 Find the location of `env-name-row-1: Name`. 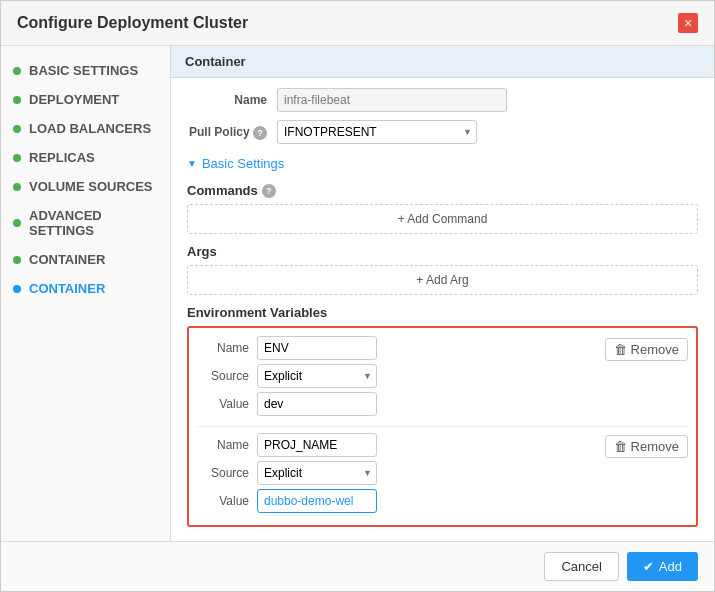

env-name-row-1: Name is located at coordinates (396, 348).